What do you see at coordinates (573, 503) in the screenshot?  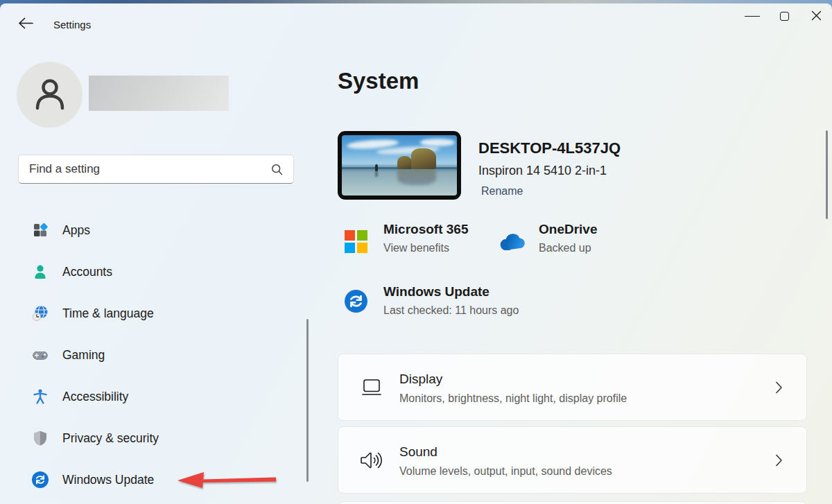 I see `card-partial-next` at bounding box center [573, 503].